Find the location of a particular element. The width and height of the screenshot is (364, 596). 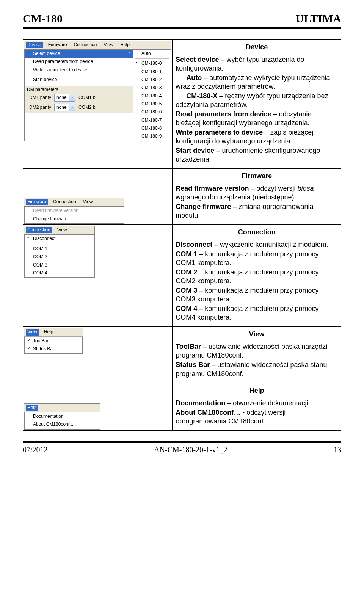

menu-about: About CM180conf... is located at coordinates (62, 425).